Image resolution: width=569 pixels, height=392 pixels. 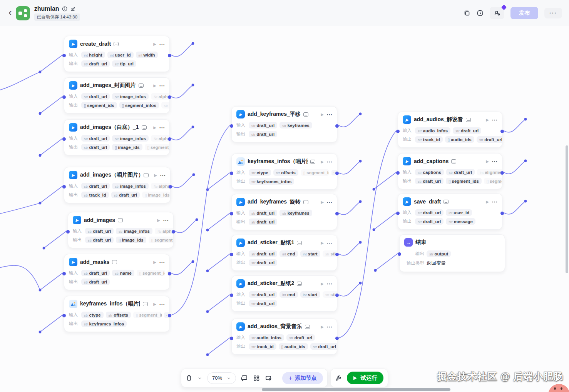 I want to click on wrench-icon, so click(x=338, y=378).